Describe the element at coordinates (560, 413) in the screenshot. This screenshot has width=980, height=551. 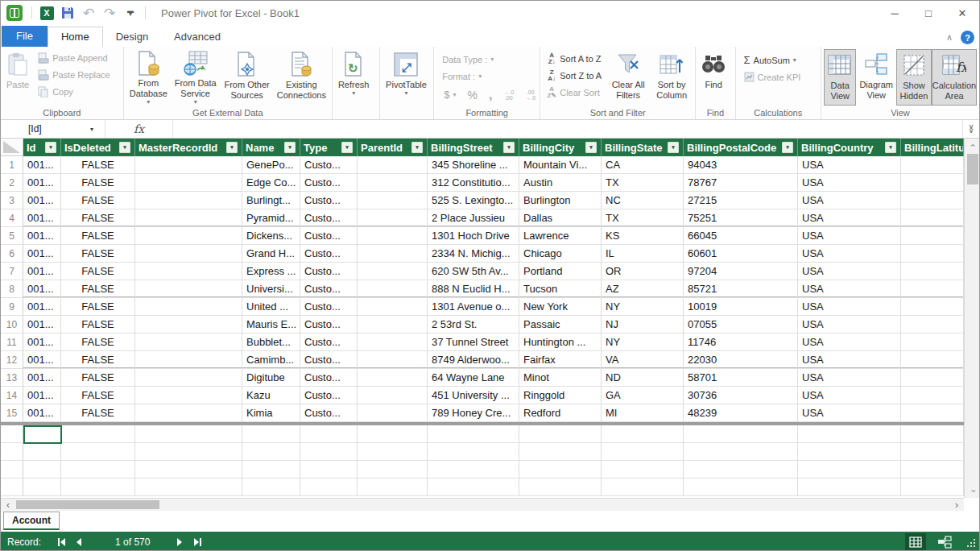
I see `cell: Redford` at that location.